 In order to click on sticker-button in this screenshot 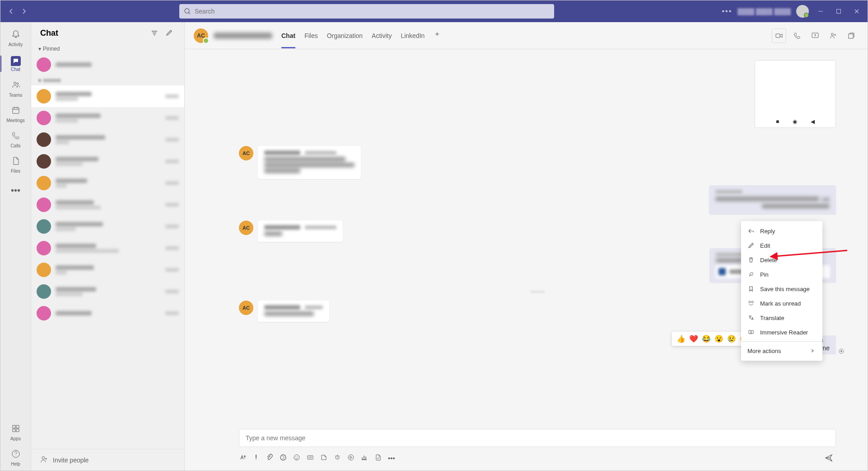, I will do `click(324, 458)`.